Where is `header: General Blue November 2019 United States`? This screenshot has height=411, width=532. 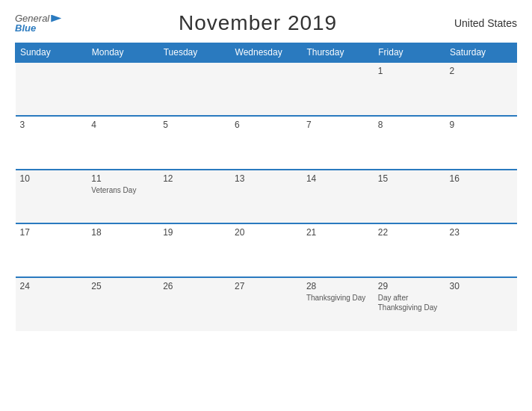
header: General Blue November 2019 United States is located at coordinates (266, 23).